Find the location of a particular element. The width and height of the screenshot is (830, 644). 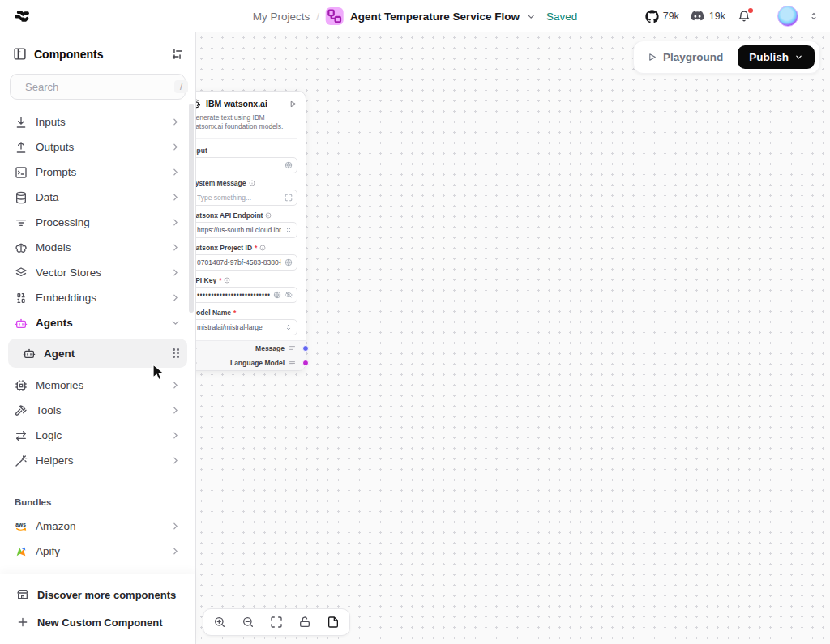

plus-icon is located at coordinates (23, 622).